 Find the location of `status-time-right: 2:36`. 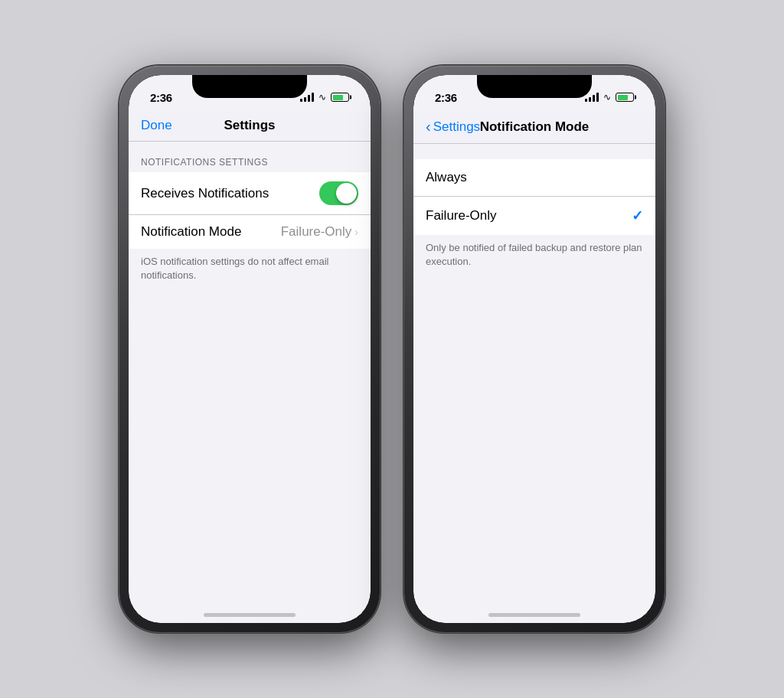

status-time-right: 2:36 is located at coordinates (446, 98).